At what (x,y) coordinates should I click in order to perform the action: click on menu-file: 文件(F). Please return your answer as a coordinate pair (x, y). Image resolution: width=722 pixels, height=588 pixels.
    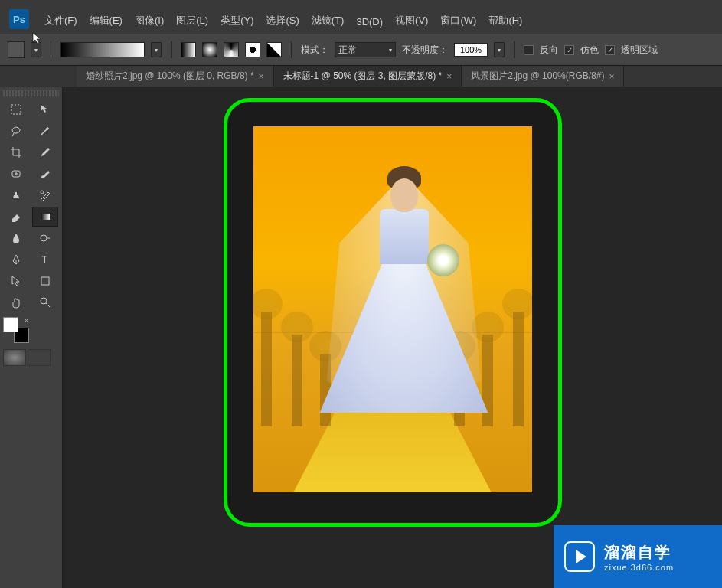
    Looking at the image, I should click on (61, 21).